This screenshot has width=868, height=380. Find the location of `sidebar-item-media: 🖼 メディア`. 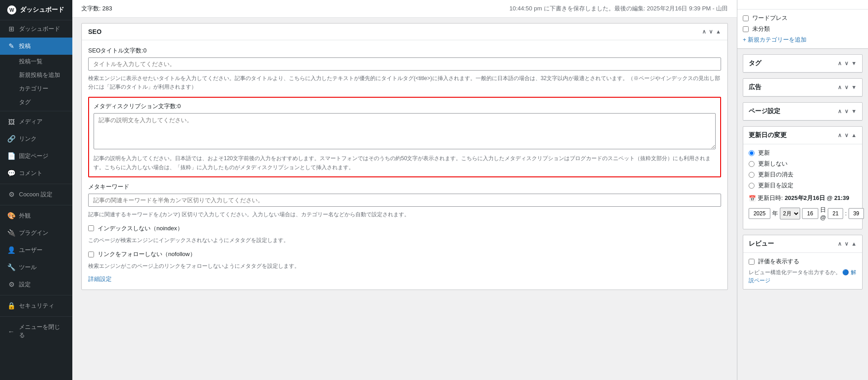

sidebar-item-media: 🖼 メディア is located at coordinates (36, 122).